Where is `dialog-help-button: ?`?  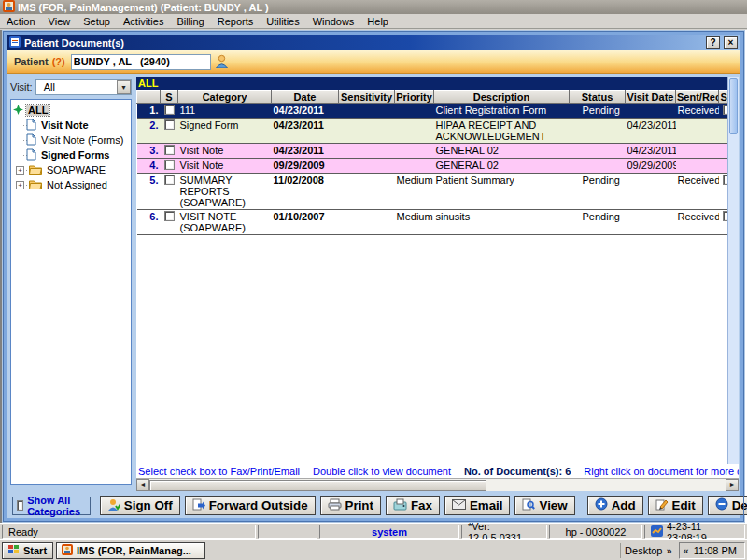
dialog-help-button: ? is located at coordinates (713, 43).